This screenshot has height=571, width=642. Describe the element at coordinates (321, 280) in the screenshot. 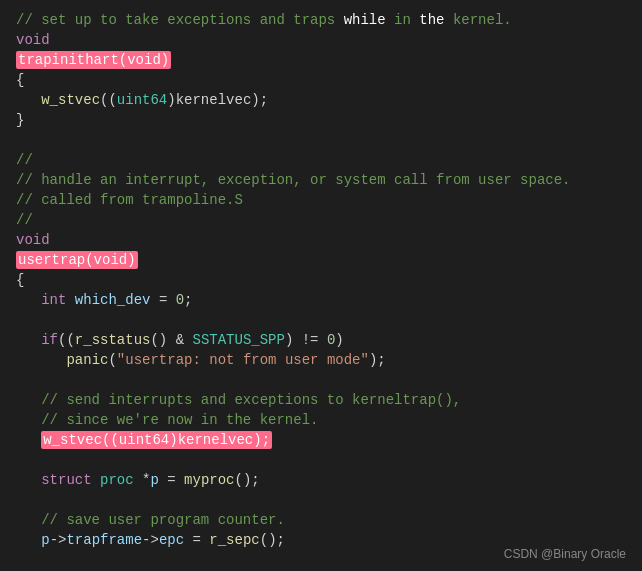

I see `line-14: {` at that location.